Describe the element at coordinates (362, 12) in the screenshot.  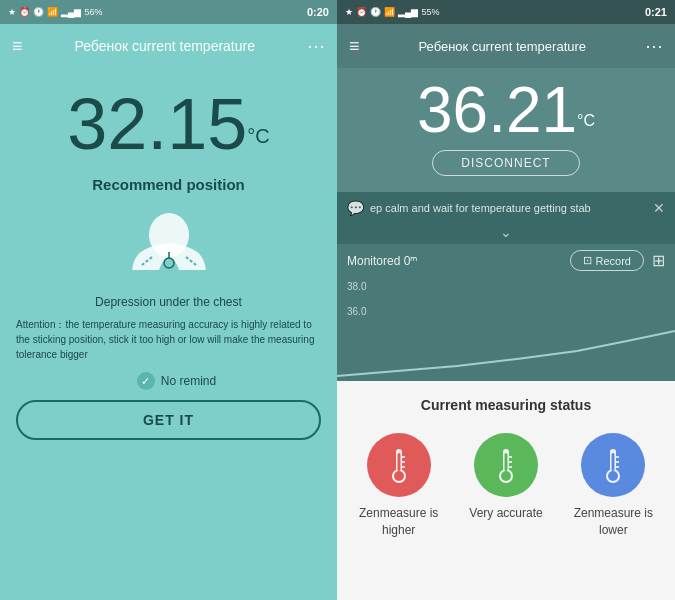
I see `right-alarm-icon: ⏰` at that location.